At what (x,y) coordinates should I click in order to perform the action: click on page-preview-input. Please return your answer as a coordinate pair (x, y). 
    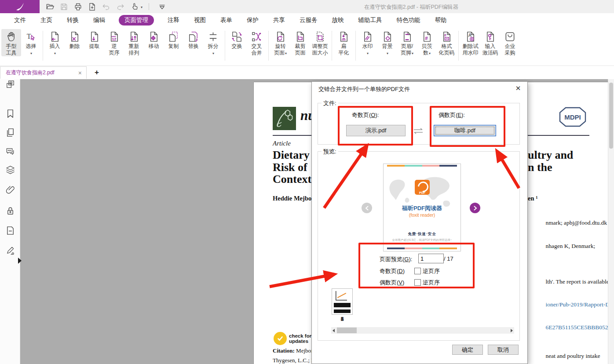
    Looking at the image, I should click on (431, 258).